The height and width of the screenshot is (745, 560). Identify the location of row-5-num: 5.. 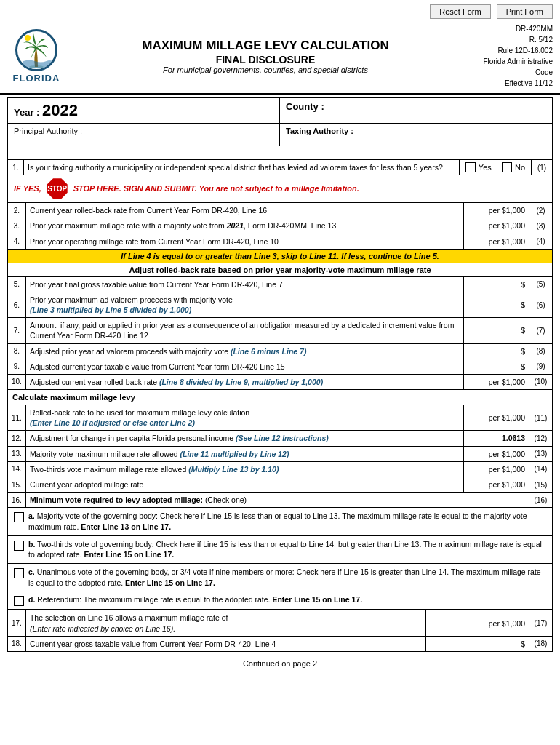
(17, 284).